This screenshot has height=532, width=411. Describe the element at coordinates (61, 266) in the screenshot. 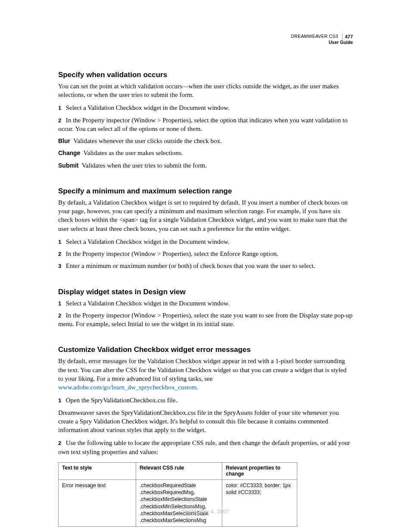

I see `step-number: 3` at that location.